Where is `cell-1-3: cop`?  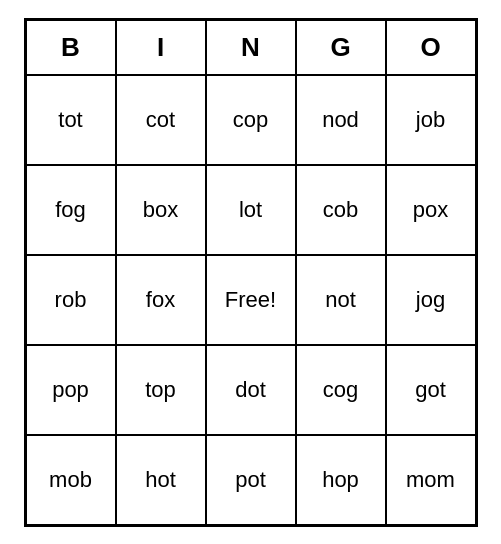
cell-1-3: cop is located at coordinates (251, 120).